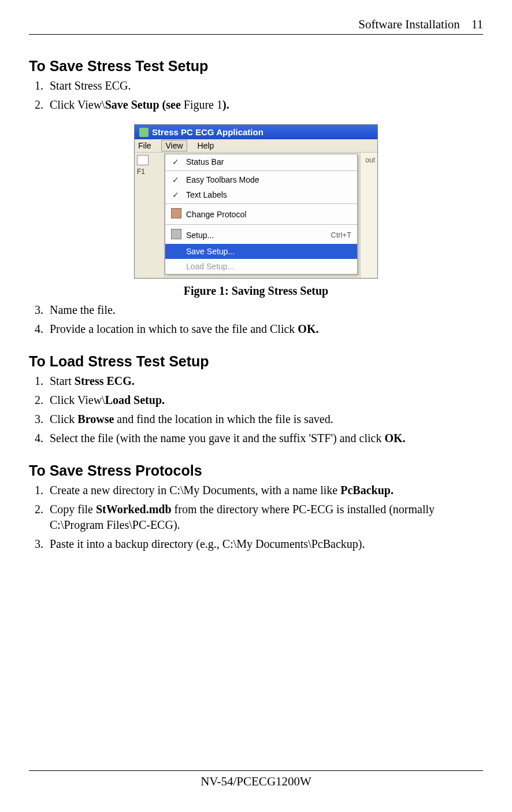  What do you see at coordinates (256, 95) in the screenshot?
I see `list-save-stress-test-setup: Start Stress ECG. Click View\Save Setup …` at bounding box center [256, 95].